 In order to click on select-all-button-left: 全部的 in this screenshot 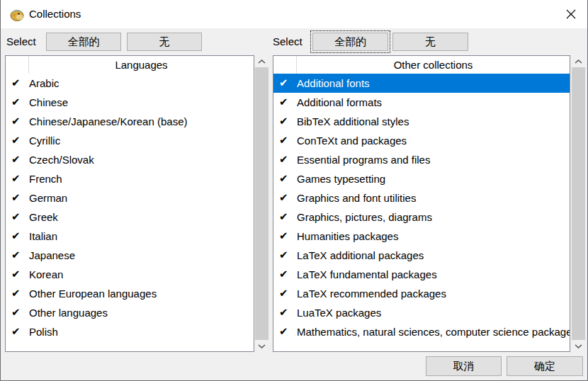, I will do `click(84, 42)`.